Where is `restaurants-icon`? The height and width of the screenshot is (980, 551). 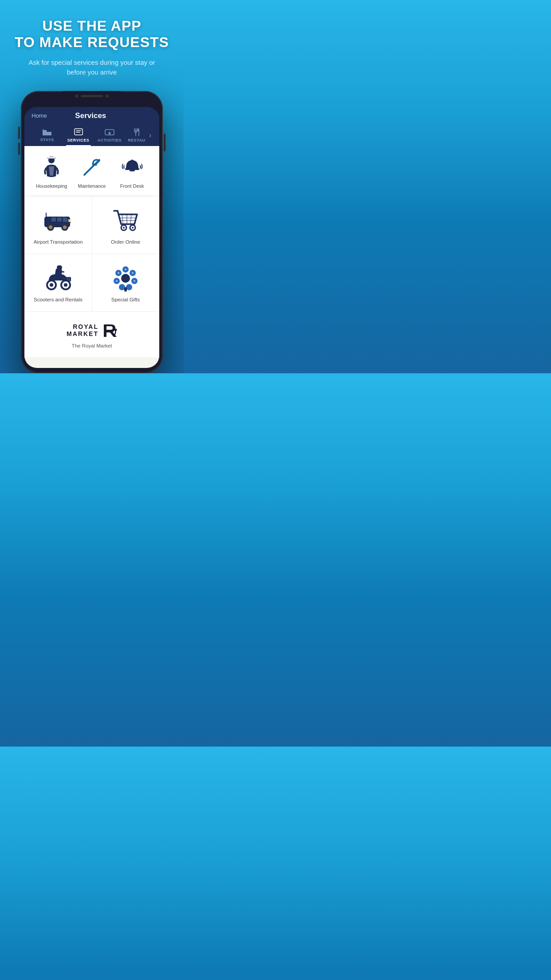
restaurants-icon is located at coordinates (137, 132).